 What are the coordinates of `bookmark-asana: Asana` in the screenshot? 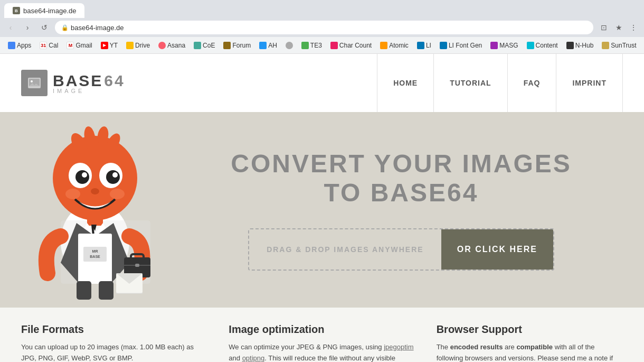 It's located at (172, 45).